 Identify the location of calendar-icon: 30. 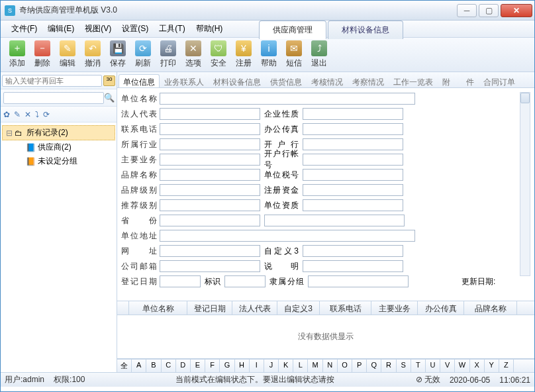
(109, 81).